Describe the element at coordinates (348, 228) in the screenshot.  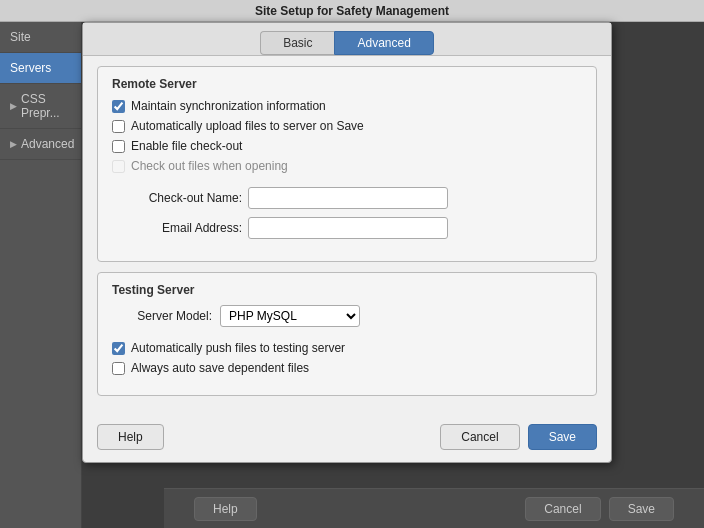
I see `email-address-input` at that location.